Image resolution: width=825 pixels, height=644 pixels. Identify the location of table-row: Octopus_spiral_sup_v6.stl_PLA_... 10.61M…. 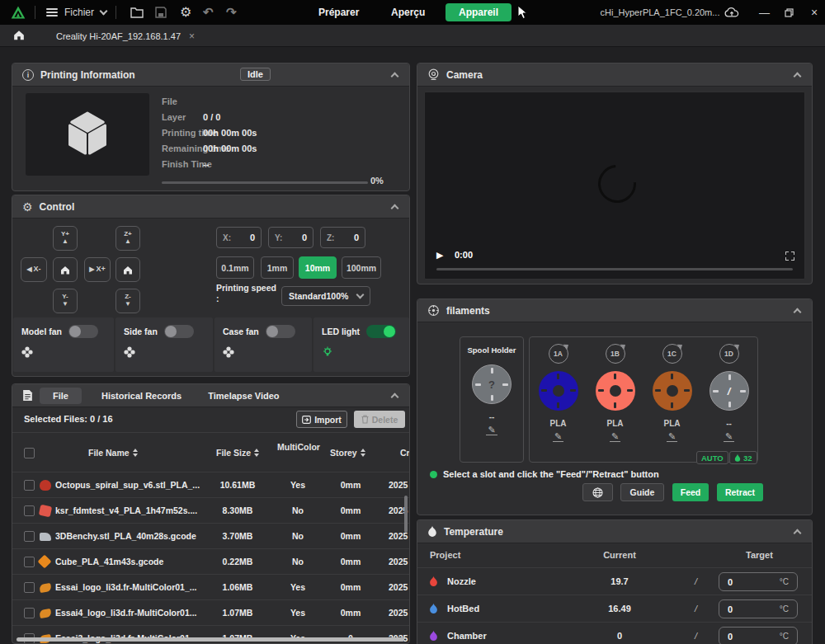
(211, 485).